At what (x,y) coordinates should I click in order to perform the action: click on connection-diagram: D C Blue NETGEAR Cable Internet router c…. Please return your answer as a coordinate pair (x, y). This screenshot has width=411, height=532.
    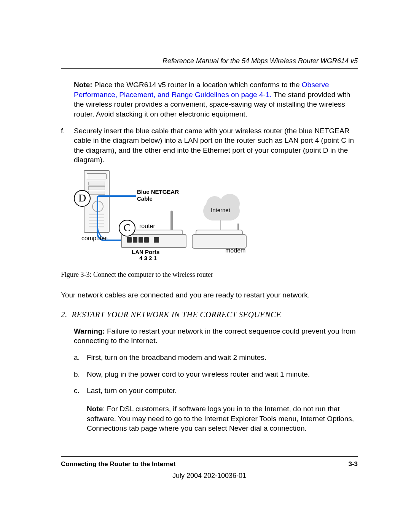
    Looking at the image, I should click on (169, 218).